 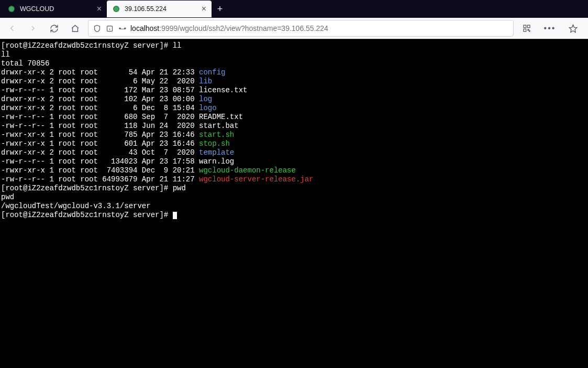 I want to click on qr-icon, so click(x=527, y=28).